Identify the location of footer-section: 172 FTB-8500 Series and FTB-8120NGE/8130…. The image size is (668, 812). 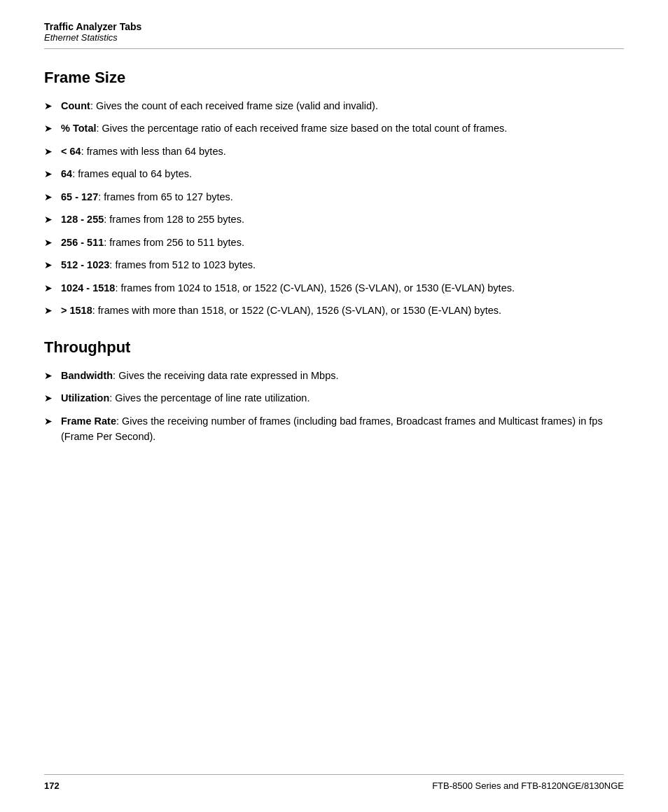
(334, 783).